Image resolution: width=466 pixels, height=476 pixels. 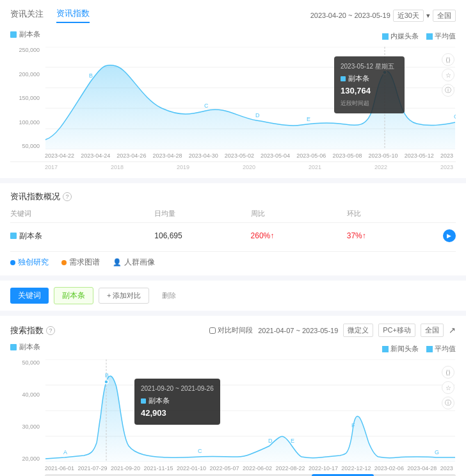 What do you see at coordinates (177, 402) in the screenshot?
I see `search-chart-tooltip: 2021-09-20 ~ 2021-09-26 副本条 42,903` at bounding box center [177, 402].